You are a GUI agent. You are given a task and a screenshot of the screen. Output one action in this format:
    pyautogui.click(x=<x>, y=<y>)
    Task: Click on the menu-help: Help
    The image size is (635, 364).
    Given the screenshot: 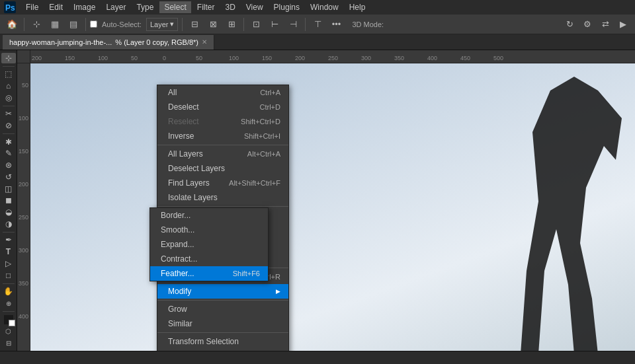 What is the action you would take?
    pyautogui.click(x=357, y=7)
    